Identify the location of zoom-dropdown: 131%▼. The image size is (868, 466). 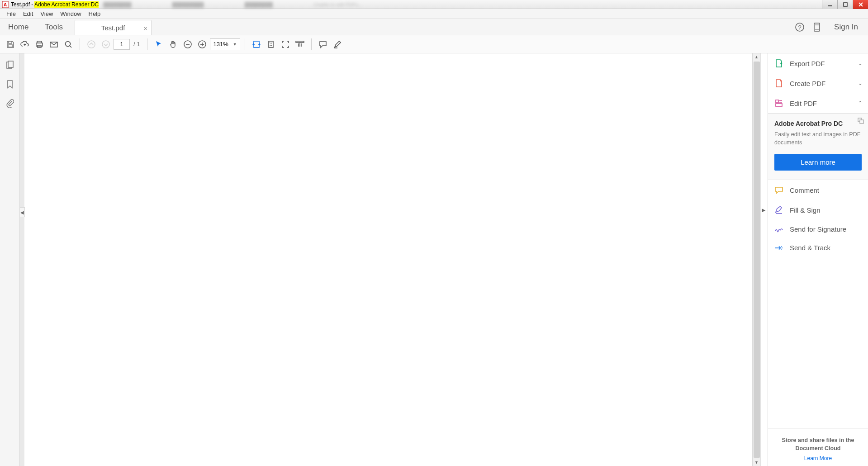
(225, 44).